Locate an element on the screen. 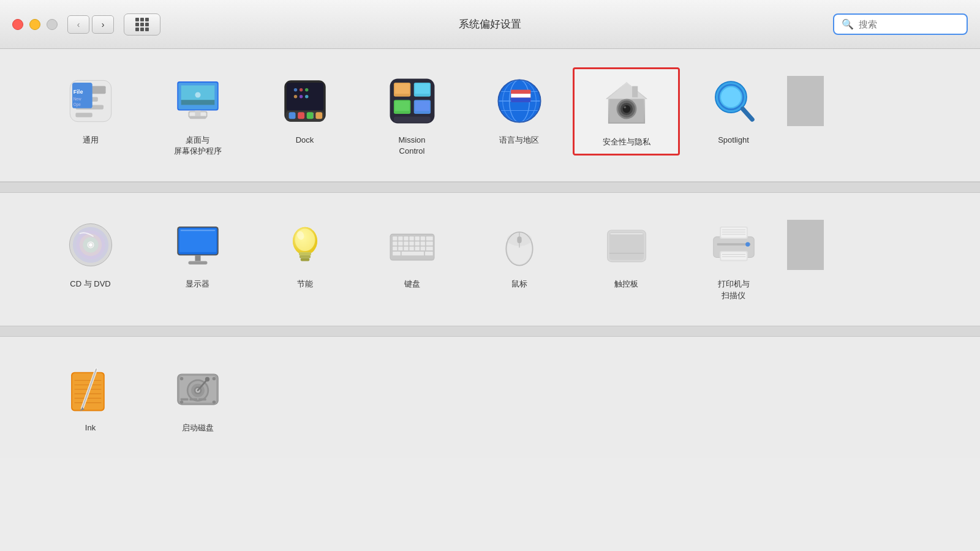 The height and width of the screenshot is (551, 980). icon-item-keyboard: 键盘 is located at coordinates (412, 253).